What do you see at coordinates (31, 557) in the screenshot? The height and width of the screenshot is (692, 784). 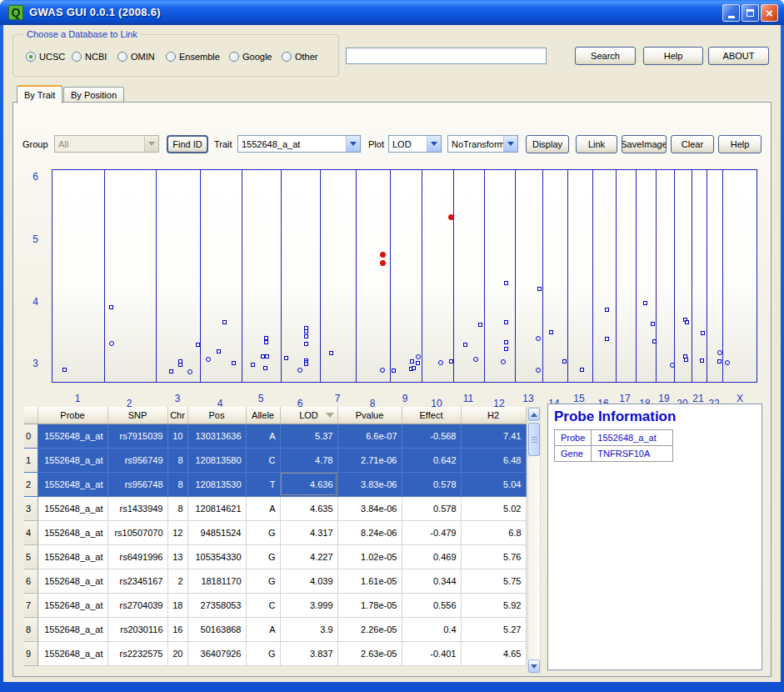 I see `row-index-cell: 5` at bounding box center [31, 557].